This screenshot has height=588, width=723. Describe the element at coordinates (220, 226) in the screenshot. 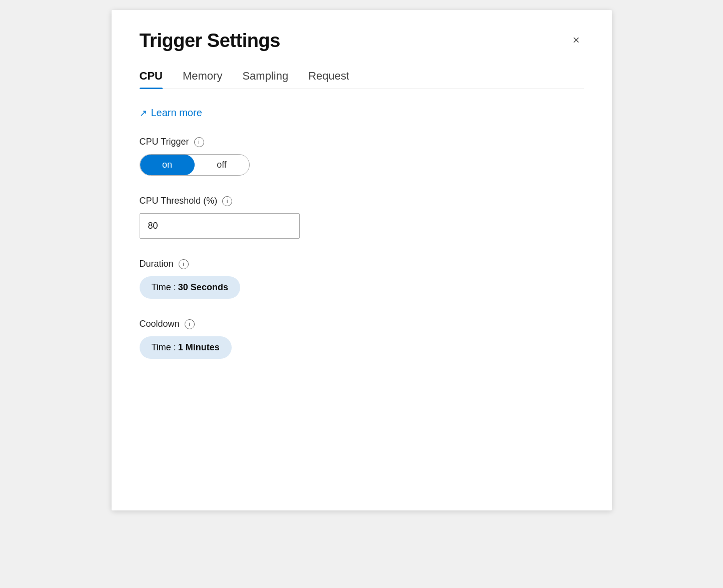

I see `cpu-threshold-input` at that location.